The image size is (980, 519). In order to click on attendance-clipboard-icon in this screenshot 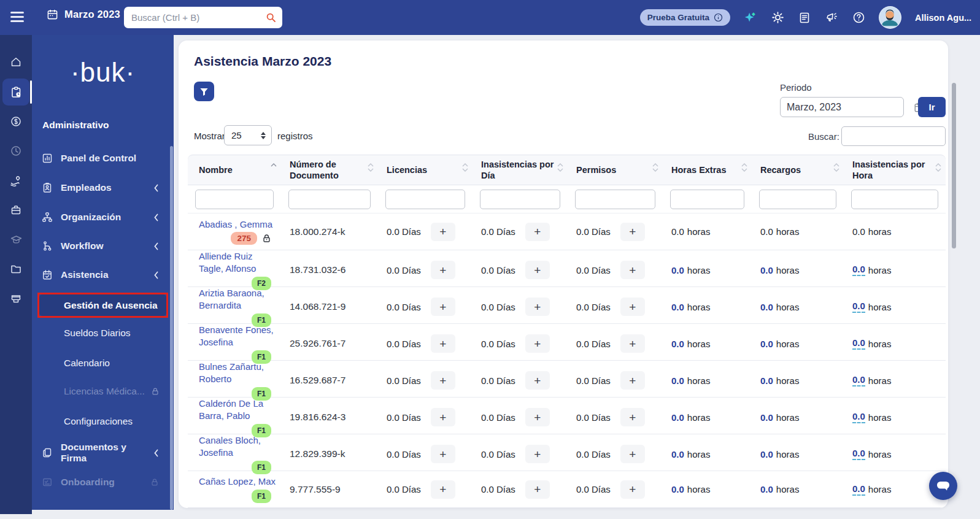, I will do `click(16, 92)`.